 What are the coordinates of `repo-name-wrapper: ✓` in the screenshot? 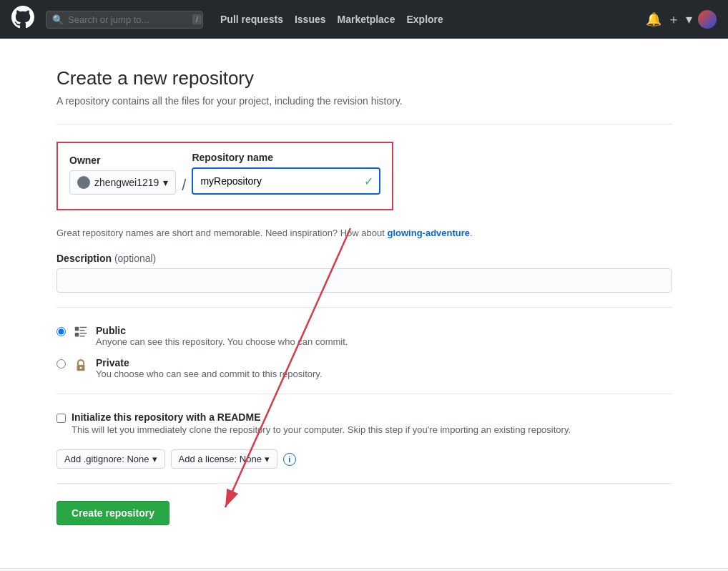 It's located at (286, 181).